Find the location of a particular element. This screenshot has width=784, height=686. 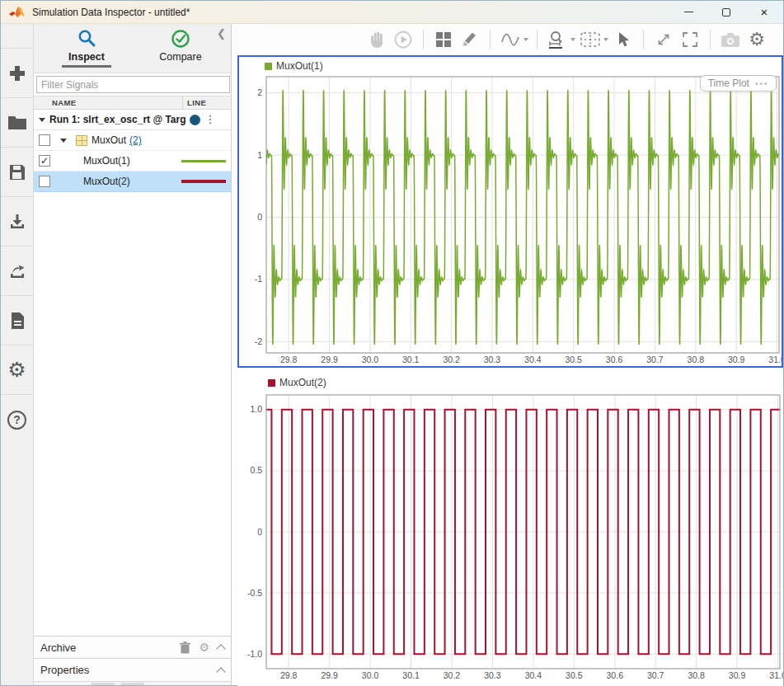

svg-text: 29.9 is located at coordinates (330, 675).